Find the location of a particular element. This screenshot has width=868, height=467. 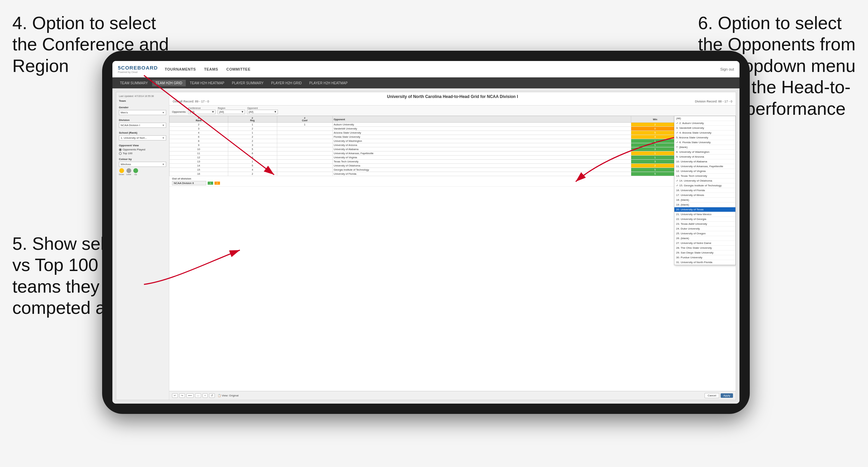

table-body: 2 1 1 Auburn University 2 1 3 2 Vanderbi… is located at coordinates (453, 149).